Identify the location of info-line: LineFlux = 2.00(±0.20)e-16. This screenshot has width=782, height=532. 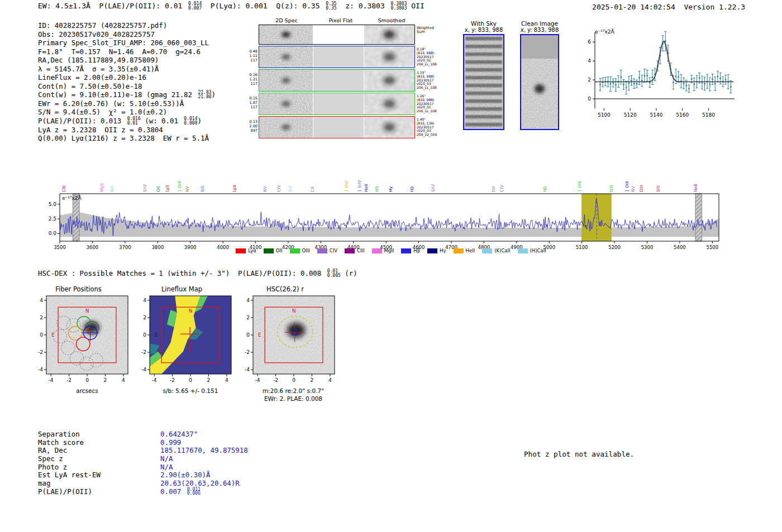
(127, 78).